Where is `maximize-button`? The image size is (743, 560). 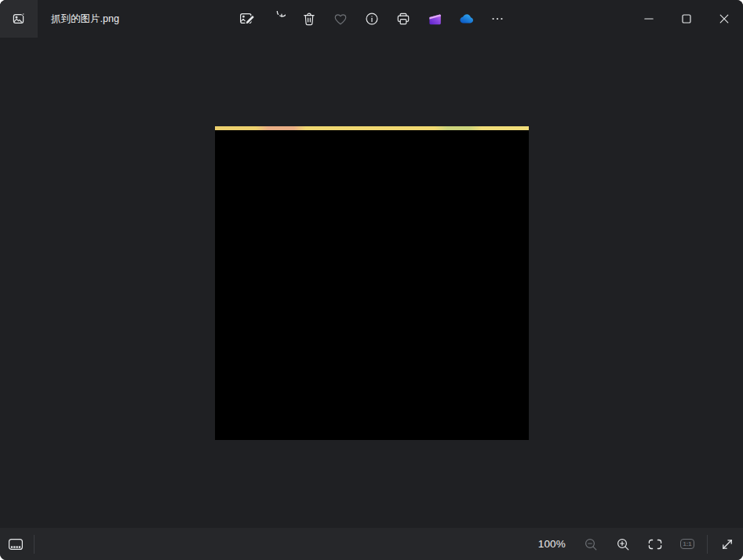 maximize-button is located at coordinates (687, 19).